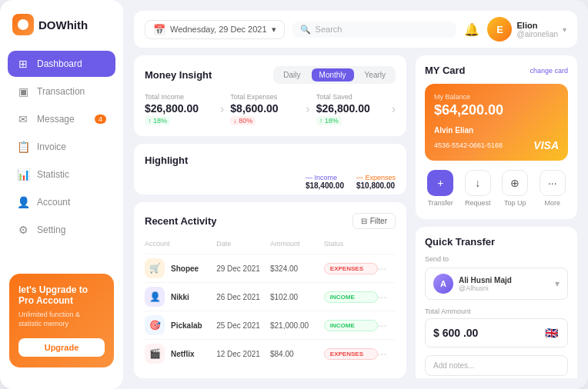 Image resolution: width=588 pixels, height=389 pixels. Describe the element at coordinates (62, 321) in the screenshot. I see `upgrade-promo: let's Upgrade to Pro Account Unlimited f…` at that location.